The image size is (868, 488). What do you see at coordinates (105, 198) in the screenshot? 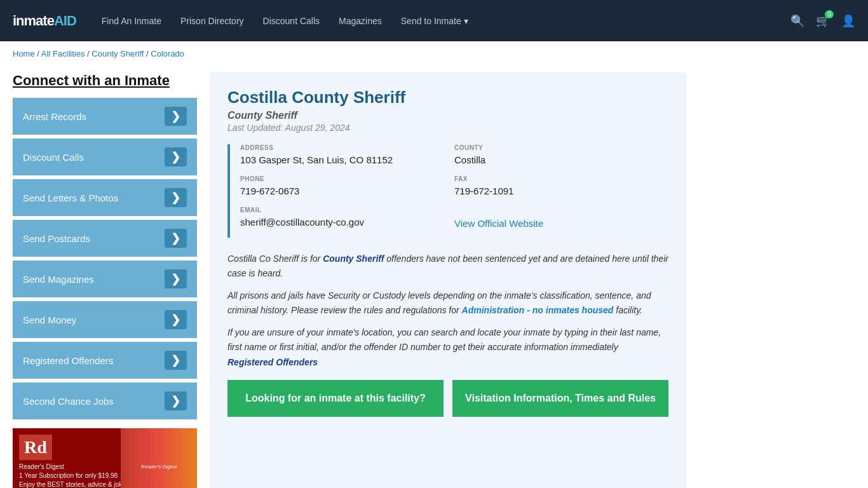
I see `sidebar-btn-send-letters: Send Letters & Photos ❯` at bounding box center [105, 198].